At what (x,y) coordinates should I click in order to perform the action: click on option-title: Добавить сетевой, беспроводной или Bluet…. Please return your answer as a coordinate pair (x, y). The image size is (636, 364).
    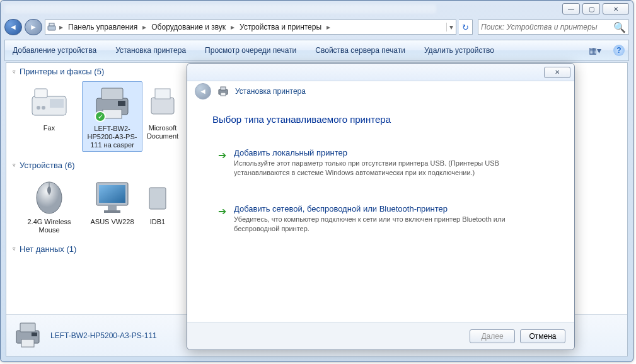
    Looking at the image, I should click on (388, 209).